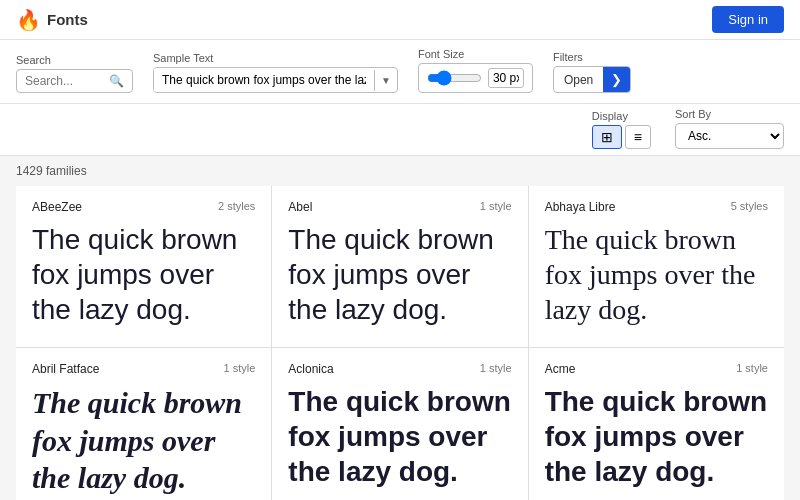  What do you see at coordinates (74, 60) in the screenshot?
I see `search-label: Search` at bounding box center [74, 60].